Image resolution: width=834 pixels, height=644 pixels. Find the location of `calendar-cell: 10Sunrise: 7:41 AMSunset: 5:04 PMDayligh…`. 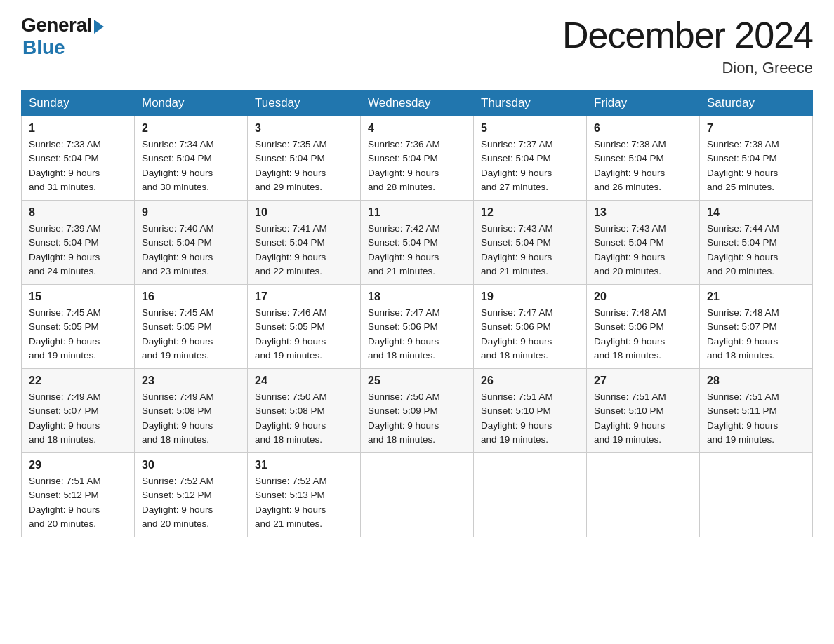

calendar-cell: 10Sunrise: 7:41 AMSunset: 5:04 PMDayligh… is located at coordinates (305, 243).